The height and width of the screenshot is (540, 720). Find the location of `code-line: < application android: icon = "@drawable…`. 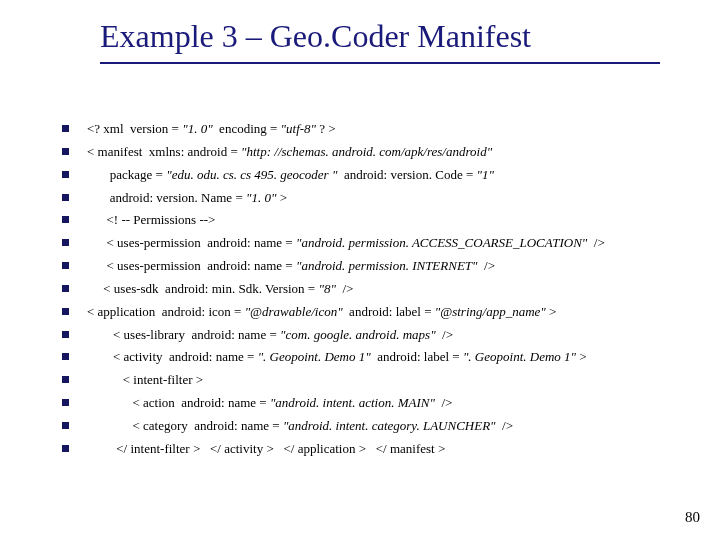

code-line: < application android: icon = "@drawable… is located at coordinates (371, 312).